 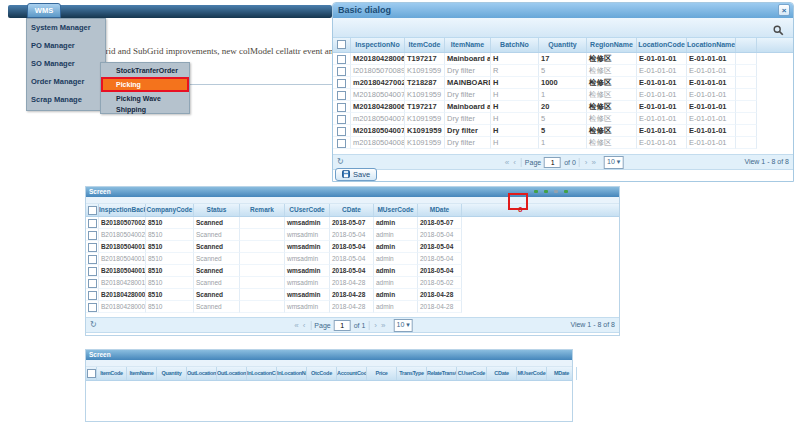 What do you see at coordinates (382, 374) in the screenshot?
I see `column-header-price: Price` at bounding box center [382, 374].